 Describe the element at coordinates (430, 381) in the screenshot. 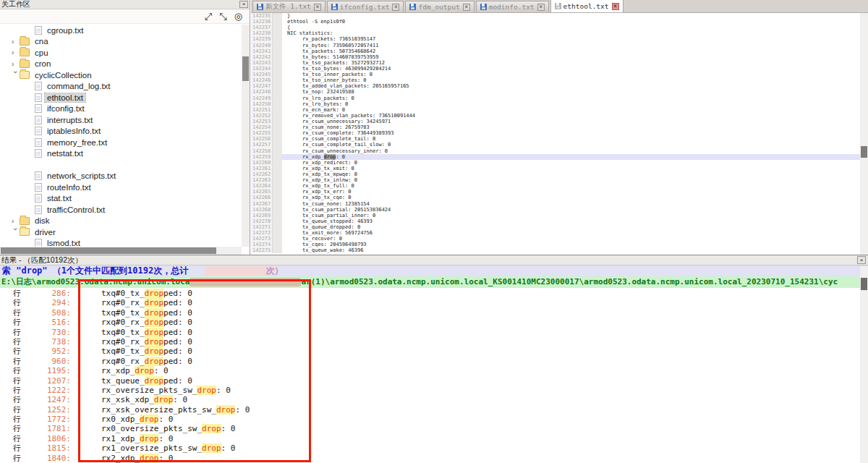

I see `result-row: 行1207:tx_queue_dropped: 0` at that location.